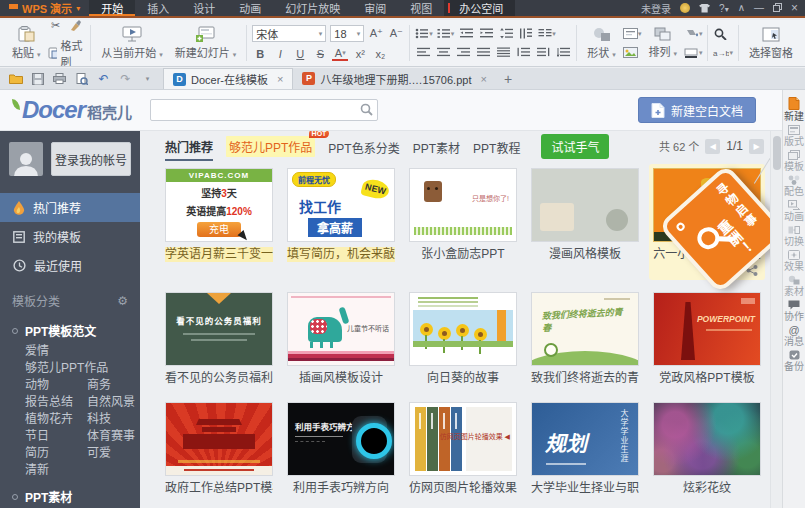  Describe the element at coordinates (794, 261) in the screenshot. I see `rail-item-effect: 效果` at that location.